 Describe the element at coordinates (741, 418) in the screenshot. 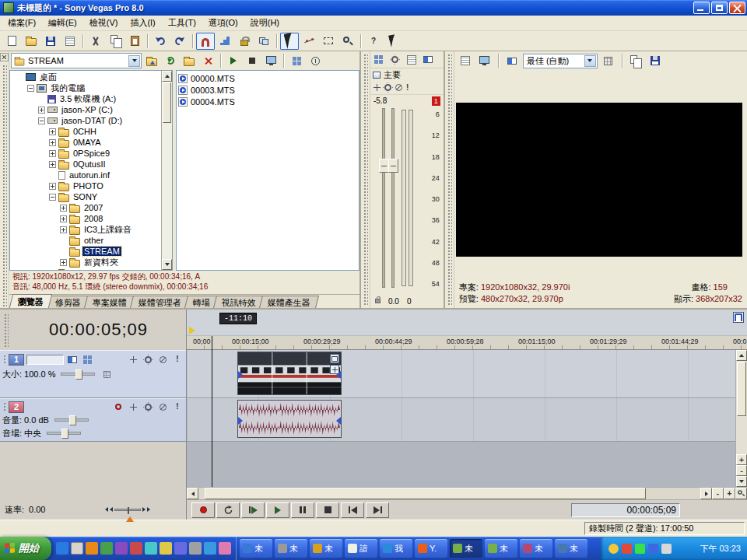

I see `vertical-scrollbar: + -` at that location.